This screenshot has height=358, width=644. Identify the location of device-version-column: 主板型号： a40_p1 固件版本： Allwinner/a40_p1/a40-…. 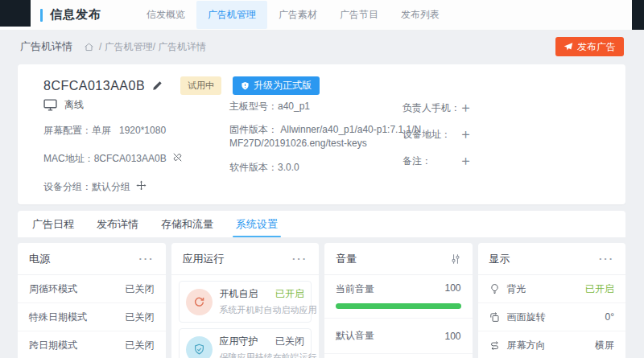
(328, 142).